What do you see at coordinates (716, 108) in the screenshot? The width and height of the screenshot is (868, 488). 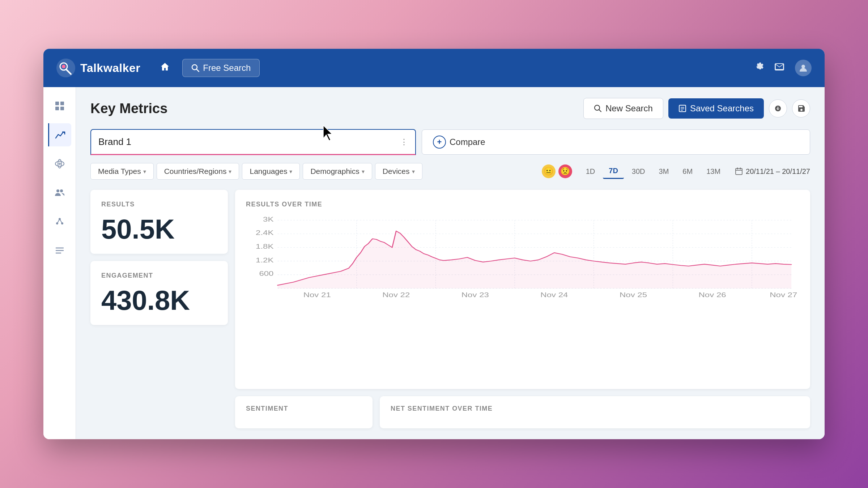 I see `saved-searches-button: Saved Searches` at bounding box center [716, 108].